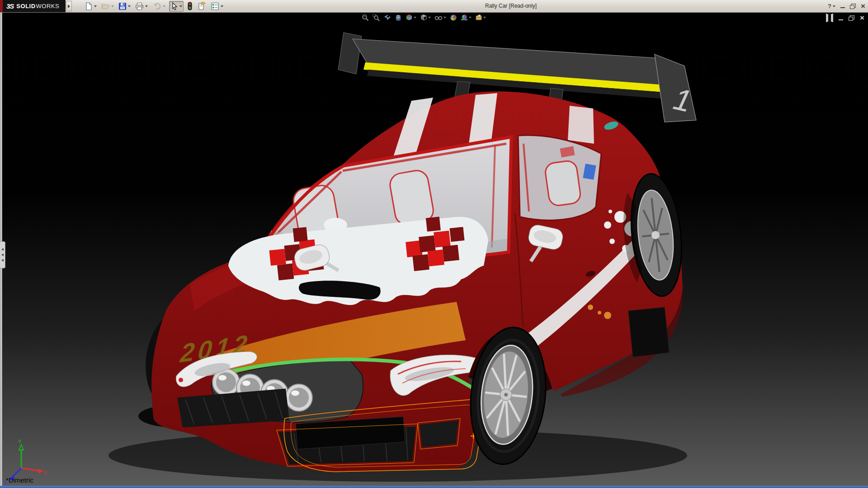  Describe the element at coordinates (190, 6) in the screenshot. I see `rebuild-stoplight-button` at that location.